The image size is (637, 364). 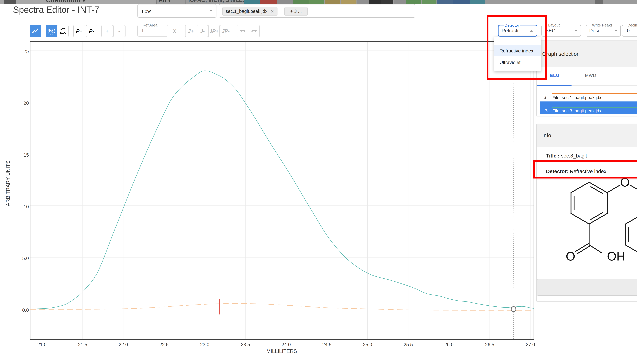 What do you see at coordinates (616, 256) in the screenshot?
I see `svg-text: OH` at bounding box center [616, 256].